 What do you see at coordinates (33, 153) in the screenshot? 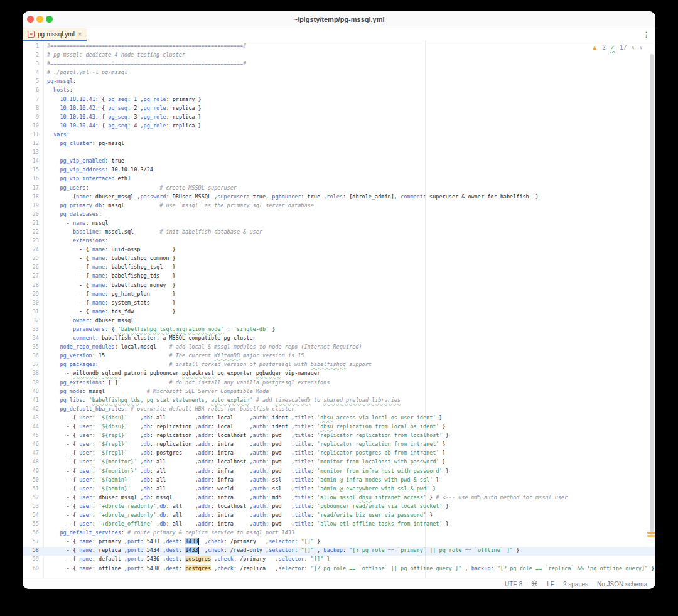
I see `line-number: 13` at bounding box center [33, 153].